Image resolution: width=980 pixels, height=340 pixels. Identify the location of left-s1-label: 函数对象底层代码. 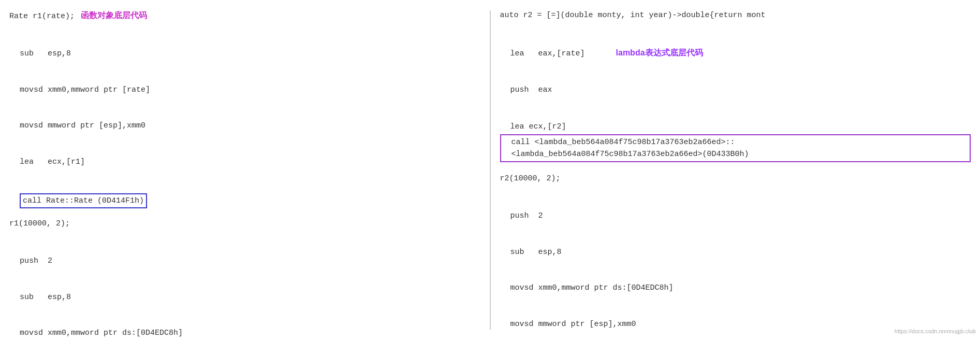
(114, 16).